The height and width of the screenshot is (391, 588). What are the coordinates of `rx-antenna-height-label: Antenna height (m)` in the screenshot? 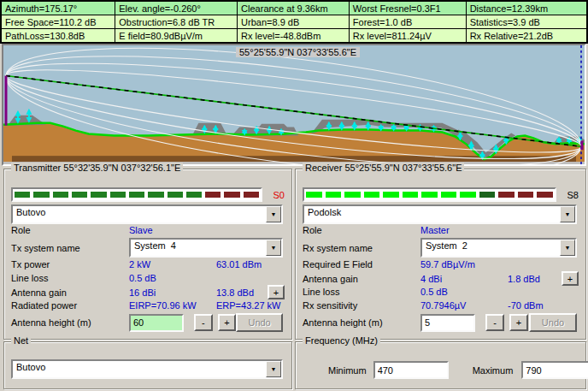 It's located at (362, 323).